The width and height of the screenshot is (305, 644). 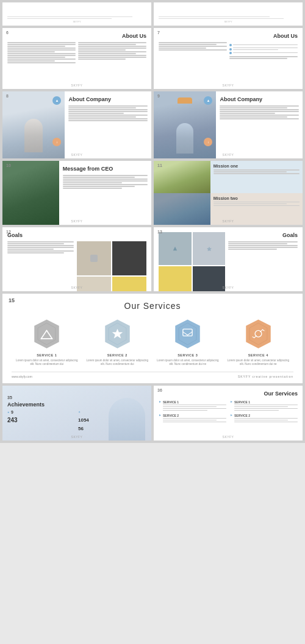 What do you see at coordinates (159, 96) in the screenshot?
I see `slide-9-number: 9` at bounding box center [159, 96].